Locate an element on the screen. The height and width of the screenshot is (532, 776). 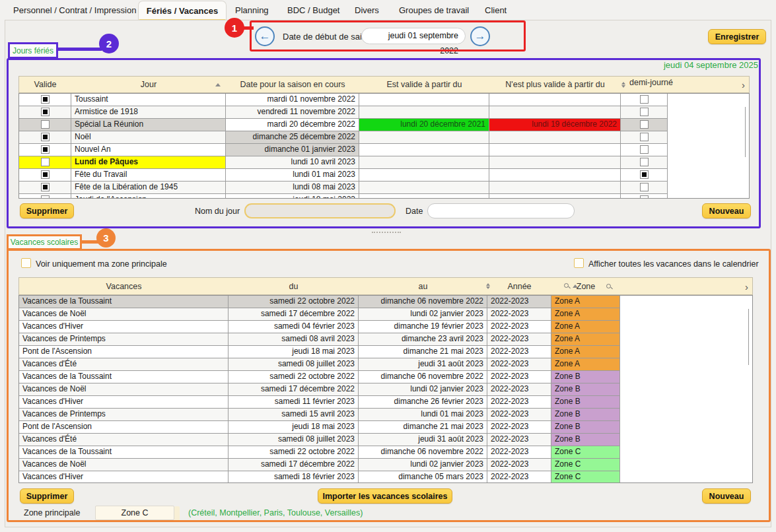
vacation-from-cell: samedi 18 février 2023 is located at coordinates (293, 477).